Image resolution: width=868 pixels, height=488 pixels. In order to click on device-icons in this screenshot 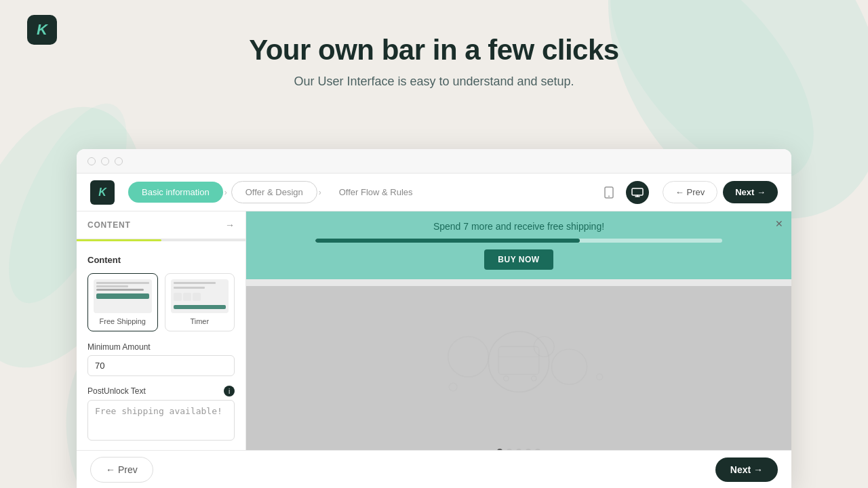, I will do `click(623, 192)`.